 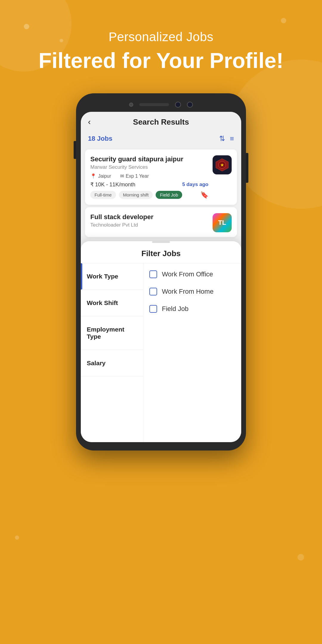 What do you see at coordinates (161, 253) in the screenshot?
I see `sheet-title: Filter Jobs` at bounding box center [161, 253].